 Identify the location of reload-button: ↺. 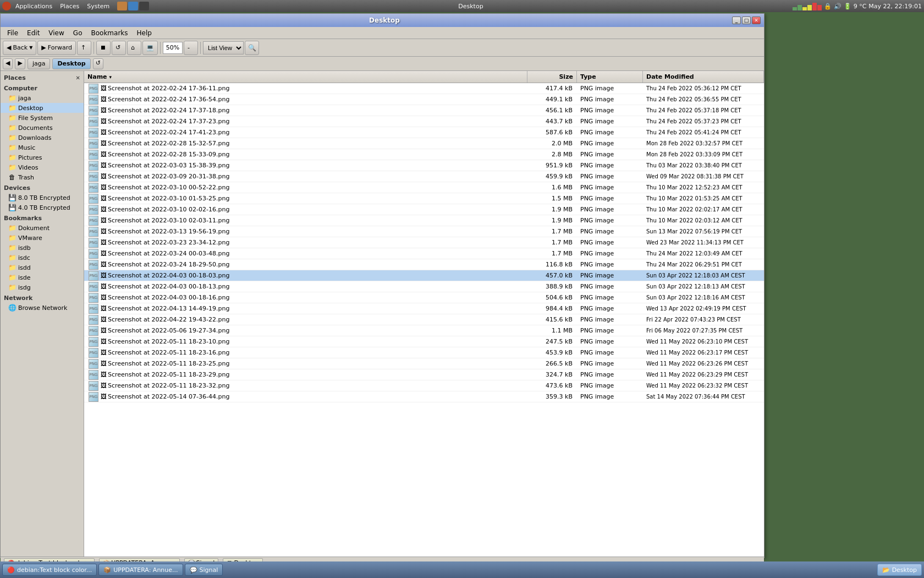
(119, 48).